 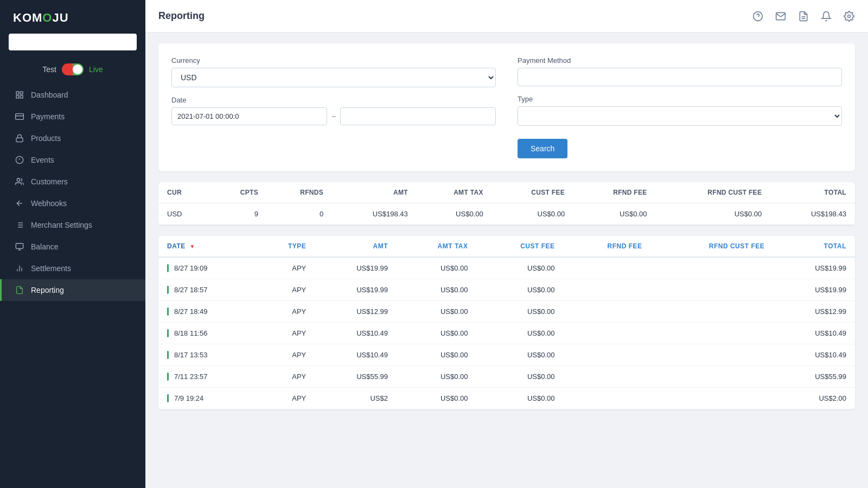 I want to click on summary-col-amt: AMT, so click(x=374, y=193).